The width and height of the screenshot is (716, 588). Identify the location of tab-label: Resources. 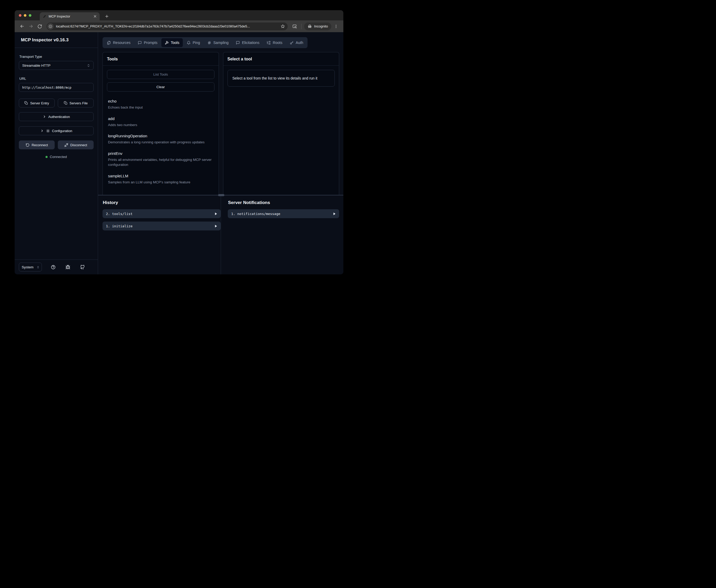
(122, 43).